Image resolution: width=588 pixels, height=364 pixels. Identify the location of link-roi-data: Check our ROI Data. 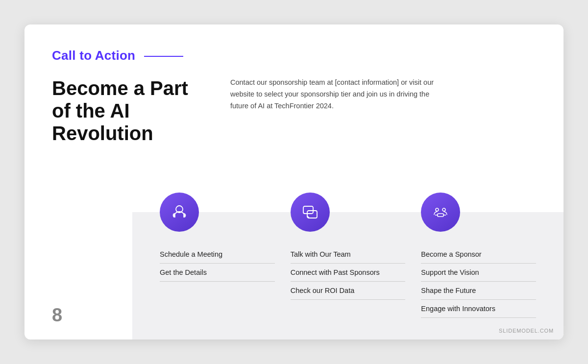
(348, 291).